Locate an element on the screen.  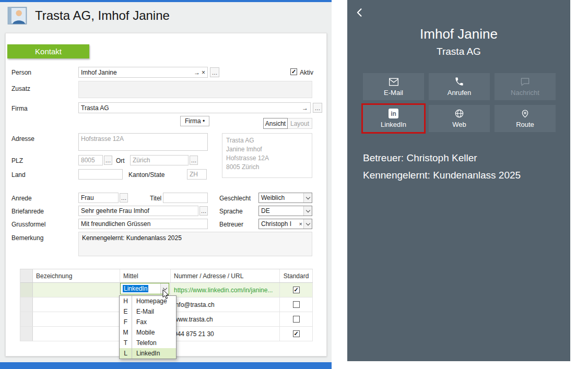
mouse-cursor is located at coordinates (166, 294).